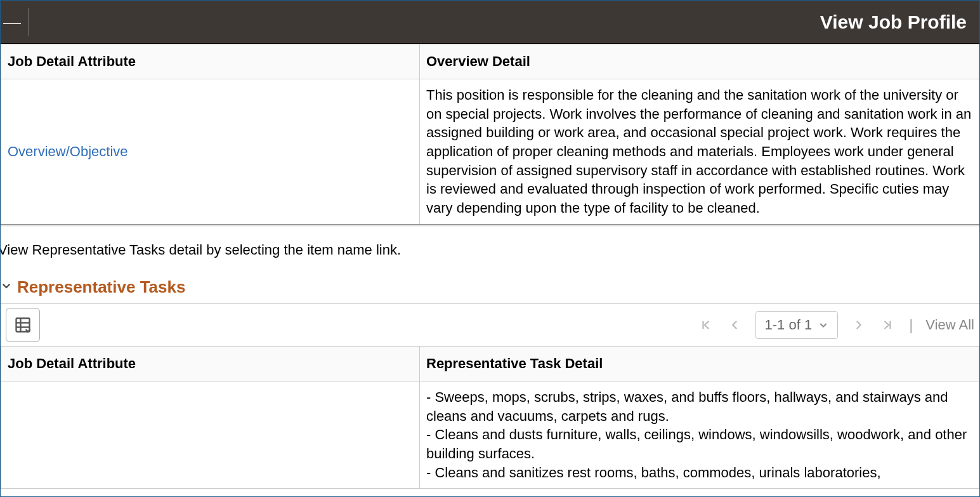  What do you see at coordinates (101, 287) in the screenshot?
I see `section-title: Representative Tasks` at bounding box center [101, 287].